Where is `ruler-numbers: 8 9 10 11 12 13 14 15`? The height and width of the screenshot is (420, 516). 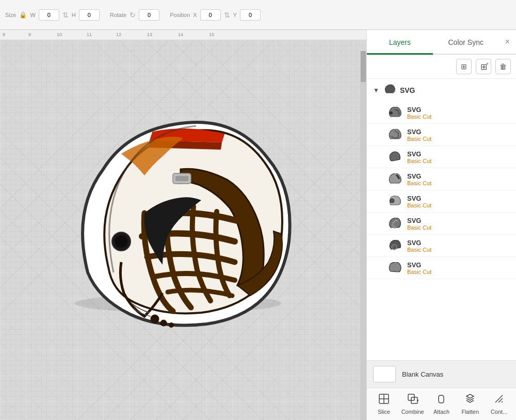
ruler-numbers: 8 9 10 11 12 13 14 15 is located at coordinates (183, 35).